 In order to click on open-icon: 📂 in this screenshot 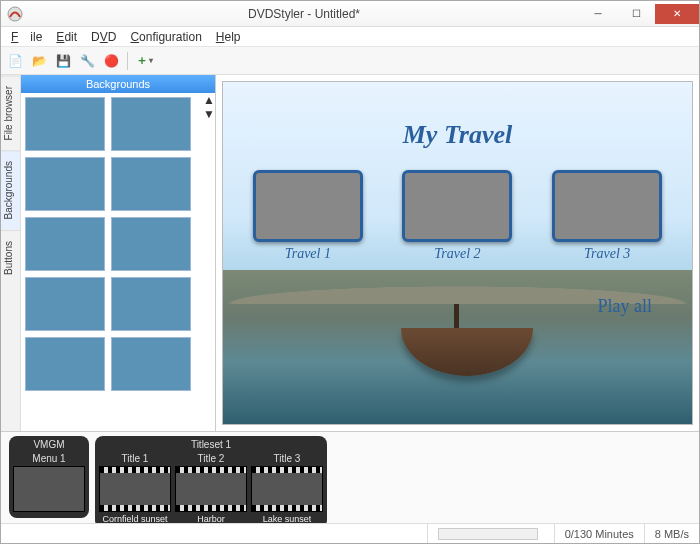, I will do `click(40, 61)`.